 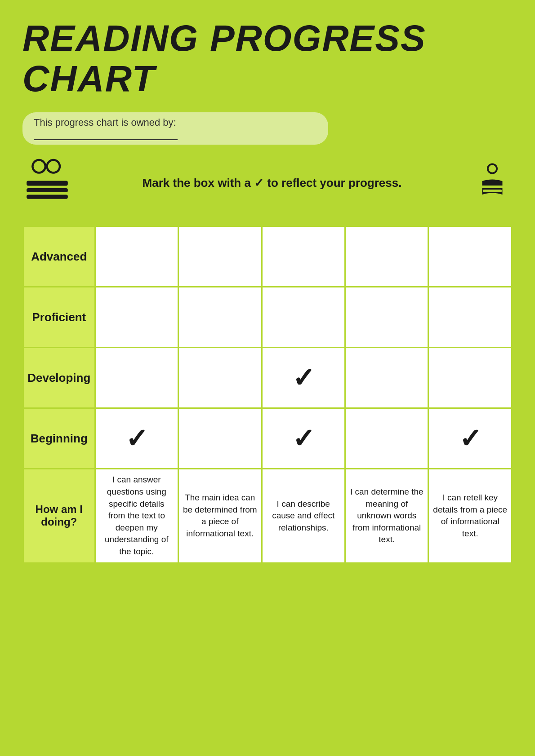 I want to click on level-label-1: Proficient, so click(x=59, y=317).